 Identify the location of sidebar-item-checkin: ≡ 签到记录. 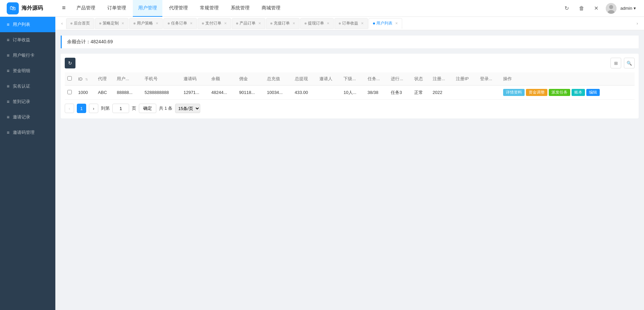
(28, 102).